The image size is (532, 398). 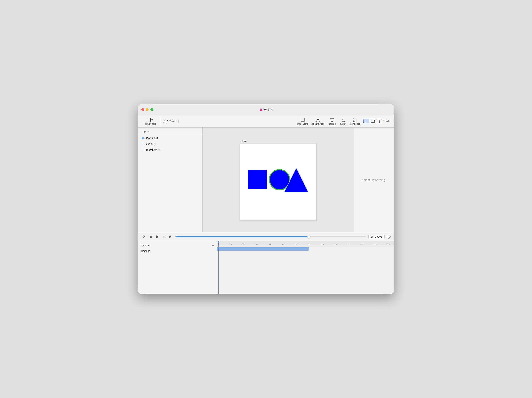 I want to click on triangle-icon, so click(x=143, y=138).